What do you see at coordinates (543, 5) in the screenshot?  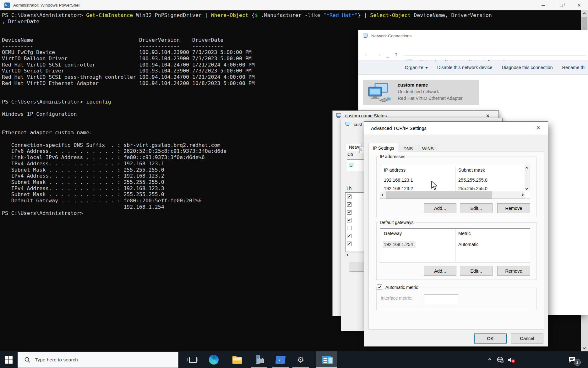 I see `minimize-icon` at bounding box center [543, 5].